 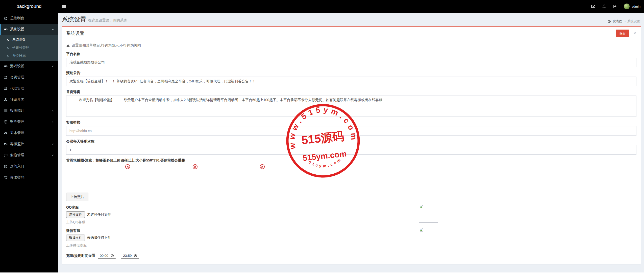 I want to click on database-icon, so click(x=6, y=122).